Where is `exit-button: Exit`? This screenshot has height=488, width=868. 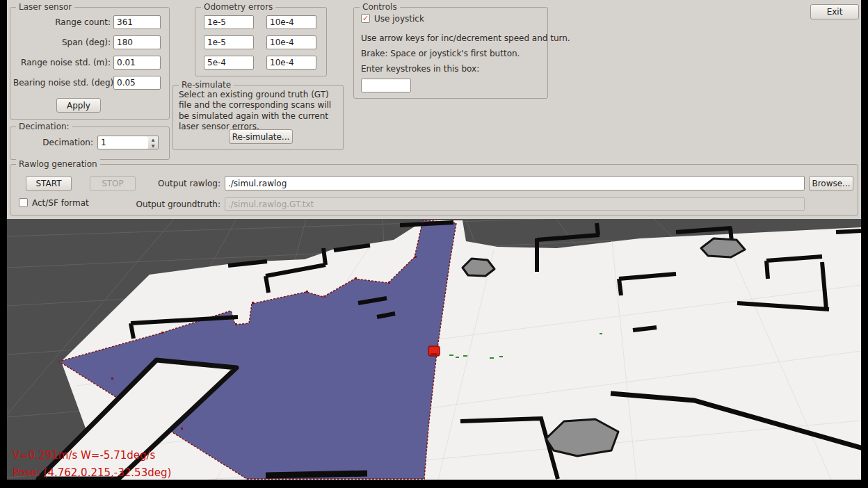
exit-button: Exit is located at coordinates (835, 12).